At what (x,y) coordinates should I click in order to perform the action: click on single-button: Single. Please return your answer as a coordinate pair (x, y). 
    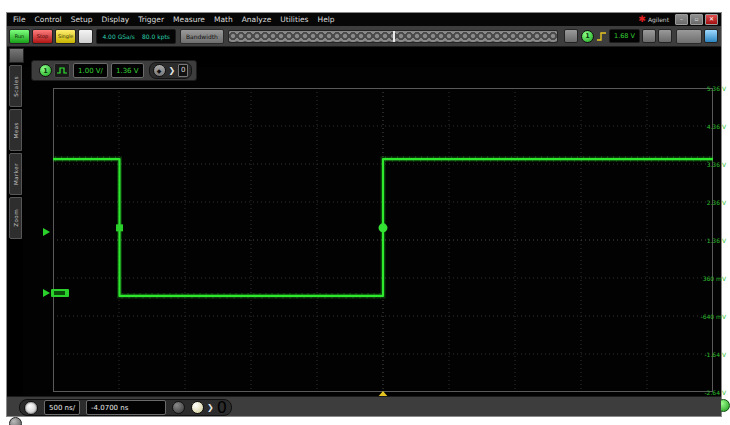
    Looking at the image, I should click on (66, 36).